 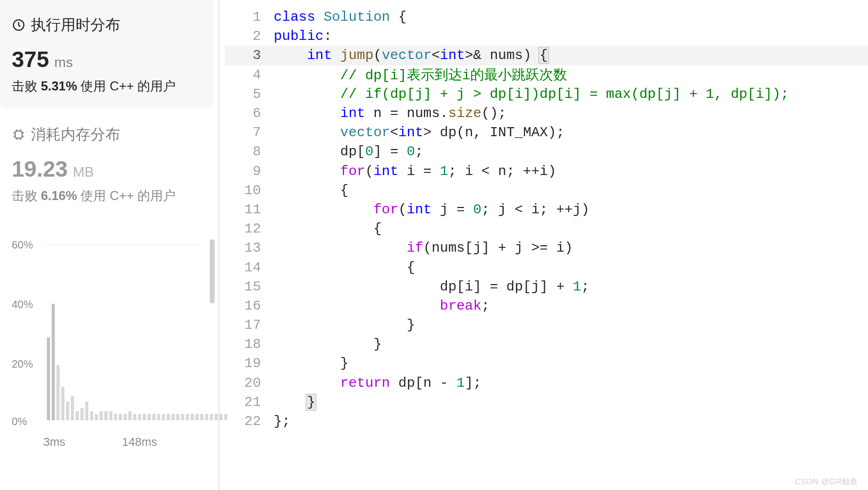 What do you see at coordinates (249, 55) in the screenshot?
I see `line-number: 3` at bounding box center [249, 55].